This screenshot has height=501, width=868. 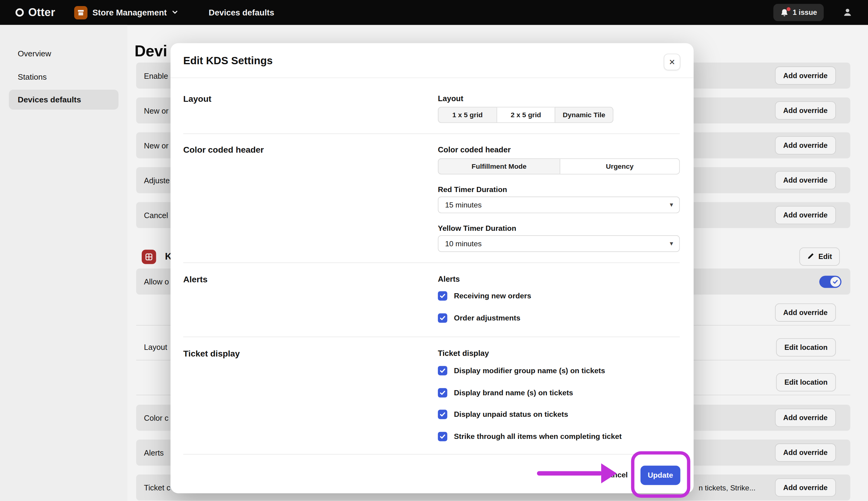 What do you see at coordinates (672, 62) in the screenshot?
I see `close-icon: ✕` at bounding box center [672, 62].